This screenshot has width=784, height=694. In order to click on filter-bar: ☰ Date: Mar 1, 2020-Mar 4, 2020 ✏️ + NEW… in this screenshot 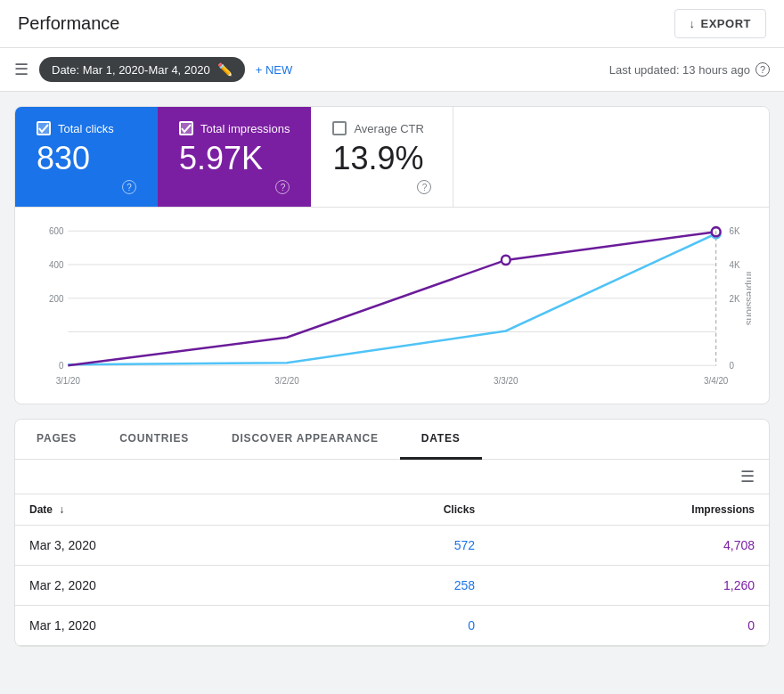, I will do `click(392, 69)`.